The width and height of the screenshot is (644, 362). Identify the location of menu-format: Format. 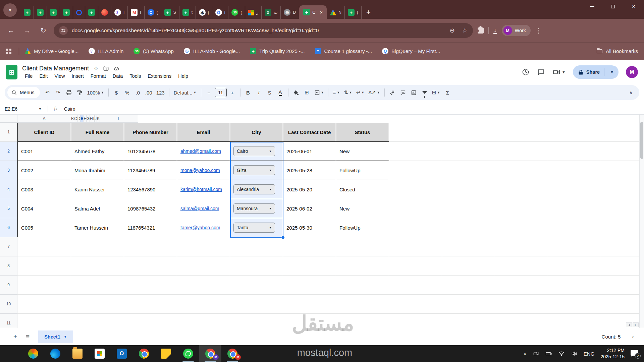
(98, 76).